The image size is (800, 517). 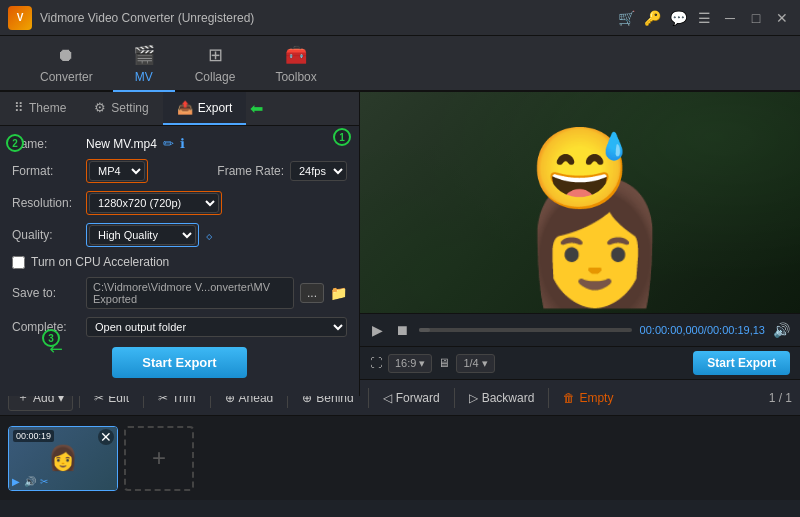 I want to click on cart-icon: 🛒, so click(x=626, y=18).